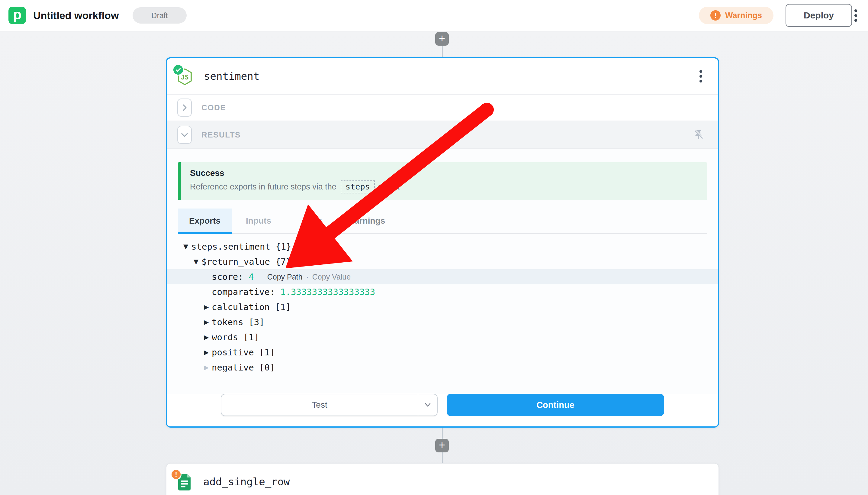  What do you see at coordinates (698, 135) in the screenshot?
I see `unpin-icon` at bounding box center [698, 135].